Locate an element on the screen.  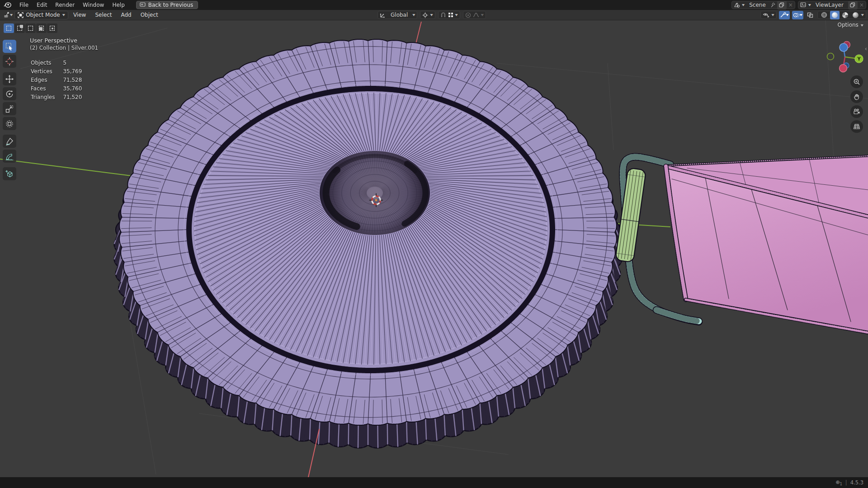
menu-object: Object is located at coordinates (149, 15).